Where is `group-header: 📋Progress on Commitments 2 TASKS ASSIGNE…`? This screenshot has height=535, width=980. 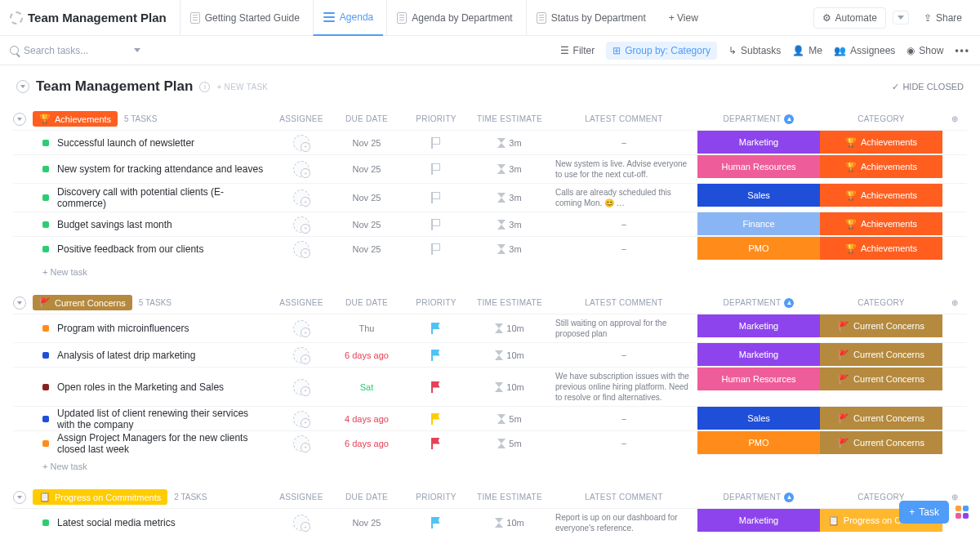 group-header: 📋Progress on Commitments 2 TASKS ASSIGNE… is located at coordinates (490, 497).